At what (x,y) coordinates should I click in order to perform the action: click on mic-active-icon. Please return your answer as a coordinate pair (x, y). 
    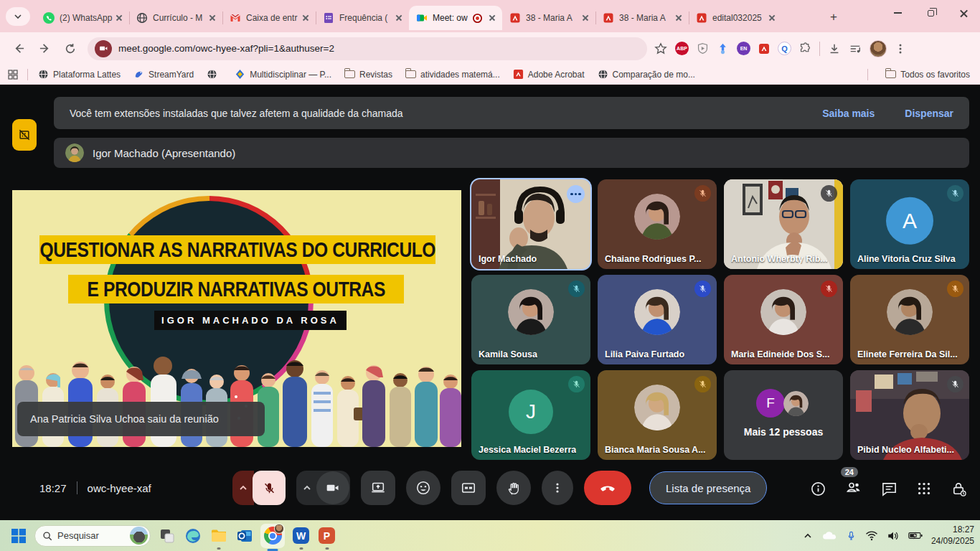
    Looking at the image, I should click on (851, 536).